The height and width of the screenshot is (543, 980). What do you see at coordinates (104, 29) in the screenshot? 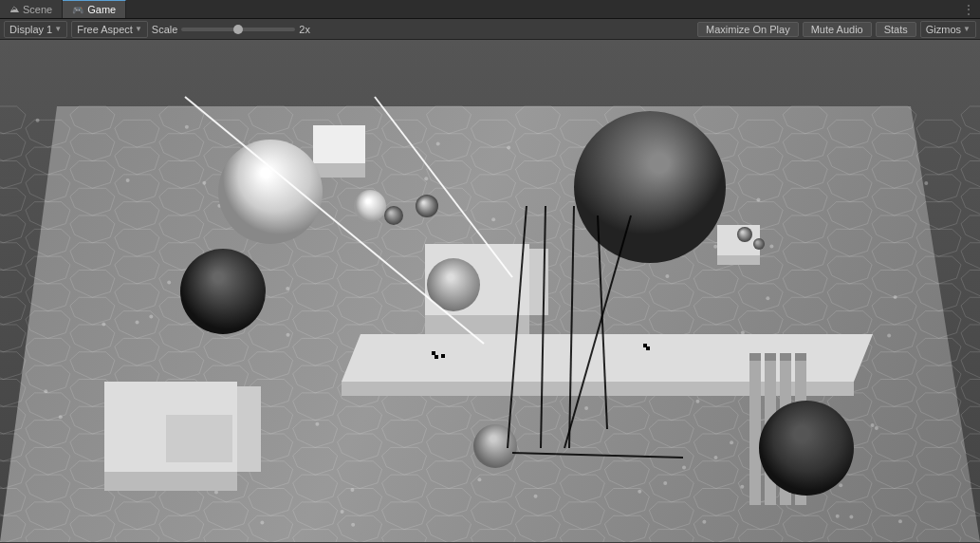
I see `aspect-label: Free Aspect` at bounding box center [104, 29].